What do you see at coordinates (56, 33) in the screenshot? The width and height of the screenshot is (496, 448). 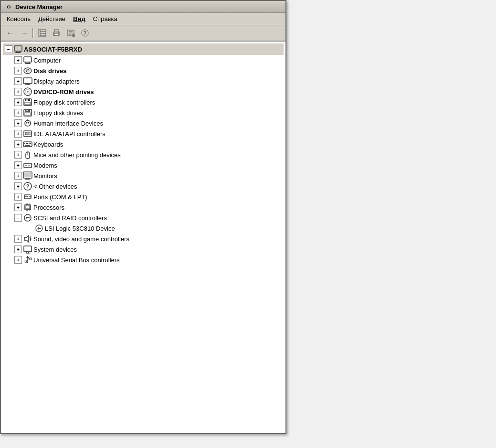 I see `print-button` at bounding box center [56, 33].